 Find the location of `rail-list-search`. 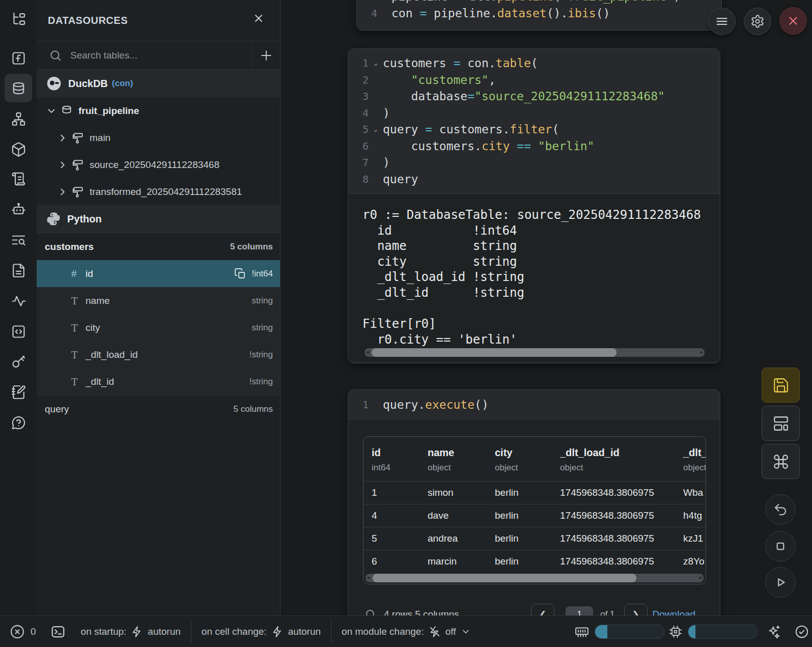

rail-list-search is located at coordinates (18, 240).